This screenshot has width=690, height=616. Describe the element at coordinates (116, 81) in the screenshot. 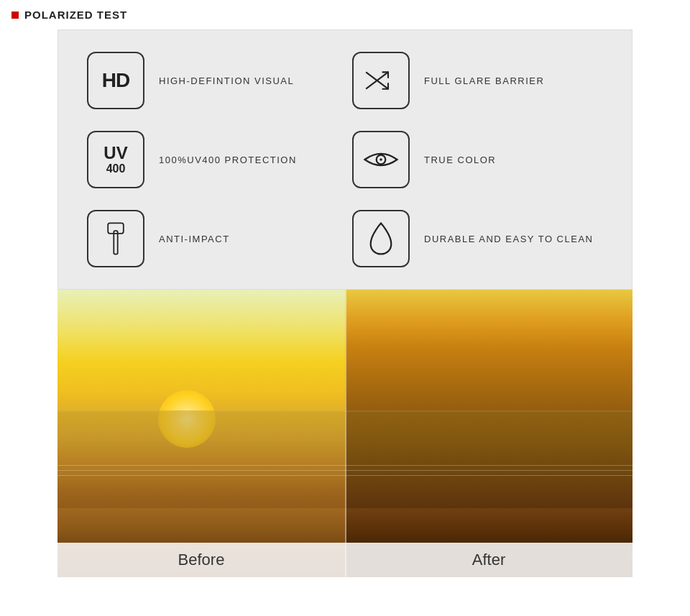

I see `hd-icon-box: HD` at that location.